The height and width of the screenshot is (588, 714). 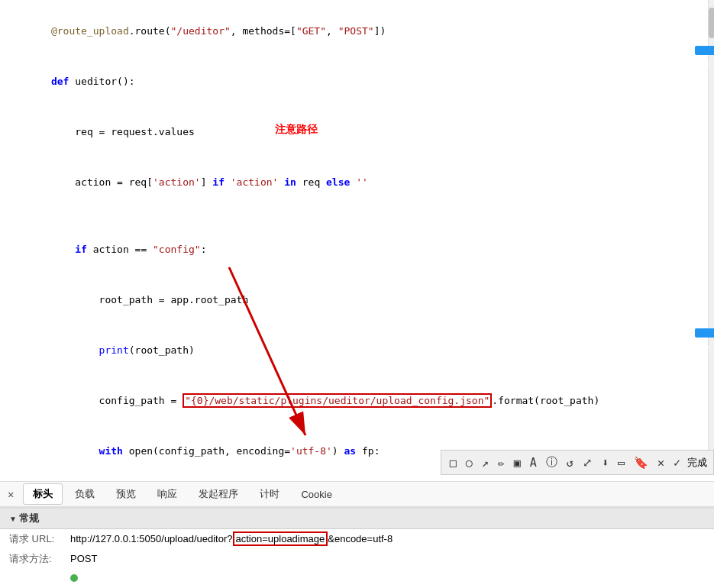 What do you see at coordinates (704, 333) in the screenshot?
I see `side-btn-already: 已` at bounding box center [704, 333].